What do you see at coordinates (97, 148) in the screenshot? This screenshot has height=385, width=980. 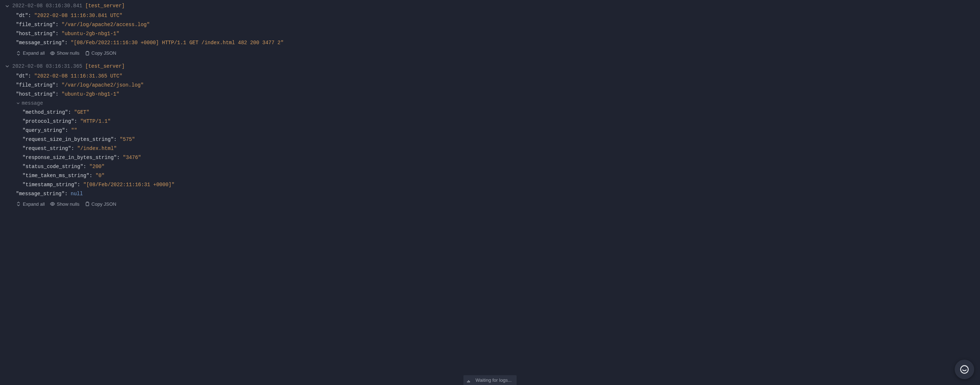 I see `json-value: /index.html` at bounding box center [97, 148].